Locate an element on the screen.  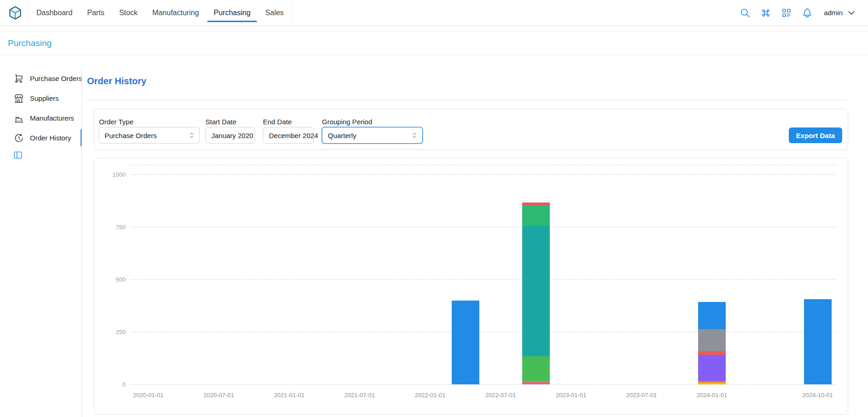
tab-dashboard: Dashboard is located at coordinates (54, 13).